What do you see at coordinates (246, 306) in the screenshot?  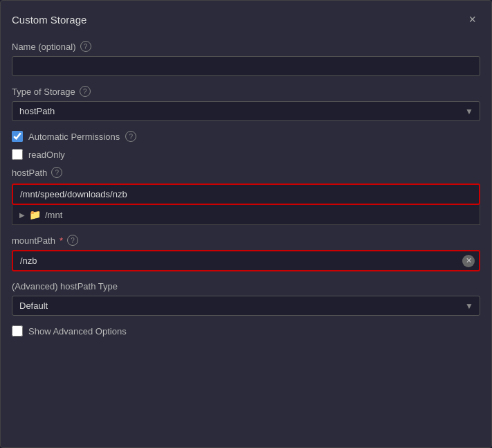 I see `advanced-type-select: Default DirectoryOrCreate Directory File…` at bounding box center [246, 306].